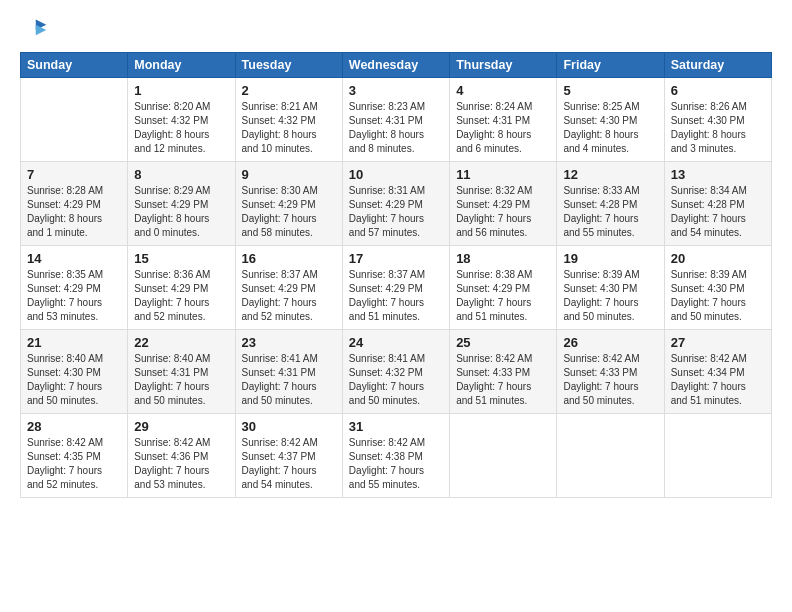 The image size is (792, 612). I want to click on day-cell: 12Sunrise: 8:33 AMSunset: 4:28 PMDayligh…, so click(610, 204).